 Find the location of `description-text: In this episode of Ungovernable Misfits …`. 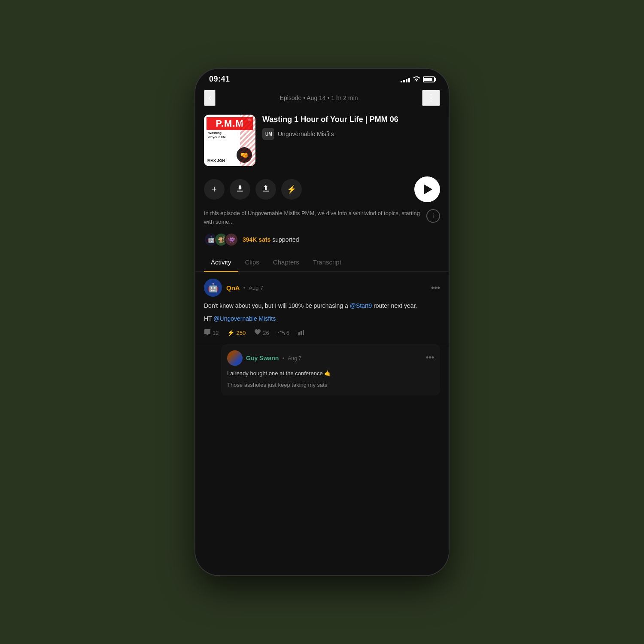

description-text: In this episode of Ungovernable Misfits … is located at coordinates (313, 217).